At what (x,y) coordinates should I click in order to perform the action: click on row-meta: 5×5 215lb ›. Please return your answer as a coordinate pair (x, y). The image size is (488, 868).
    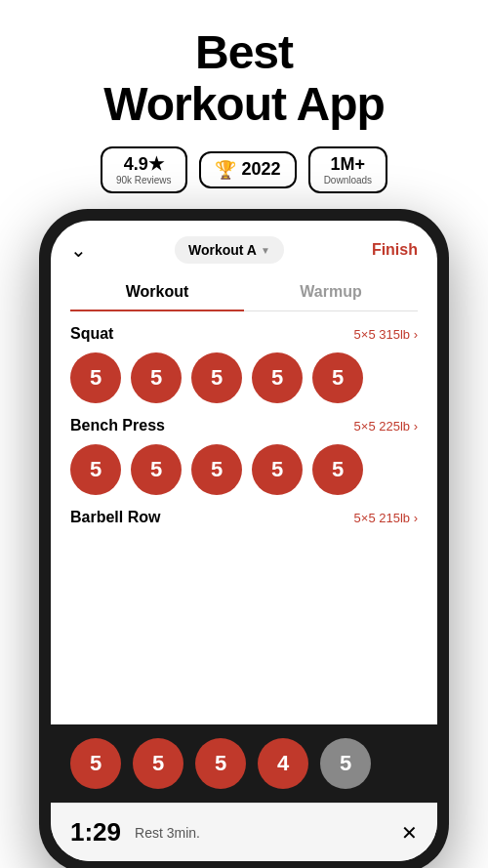
    Looking at the image, I should click on (386, 517).